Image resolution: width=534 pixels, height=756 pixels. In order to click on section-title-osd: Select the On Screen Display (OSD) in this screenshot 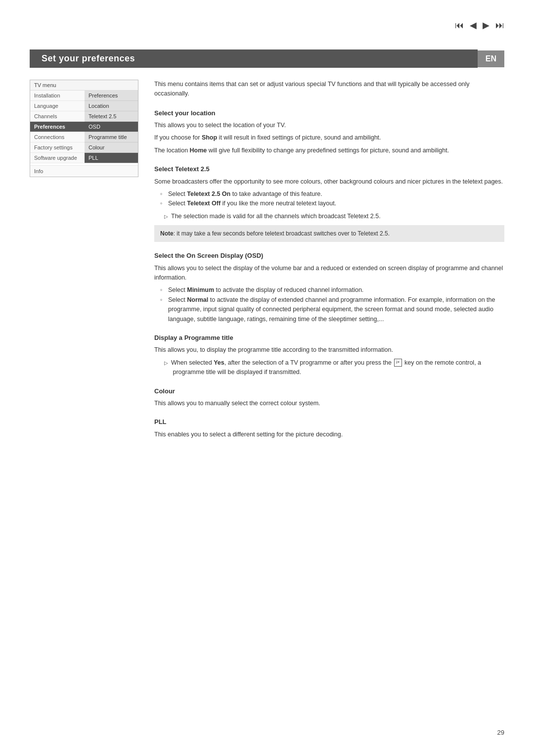, I will do `click(329, 256)`.